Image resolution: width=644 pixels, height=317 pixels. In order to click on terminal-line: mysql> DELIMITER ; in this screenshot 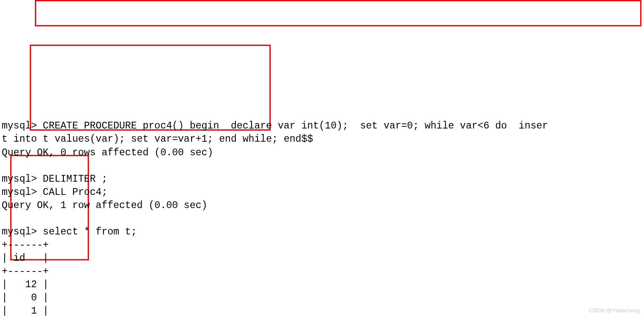, I will do `click(54, 179)`.